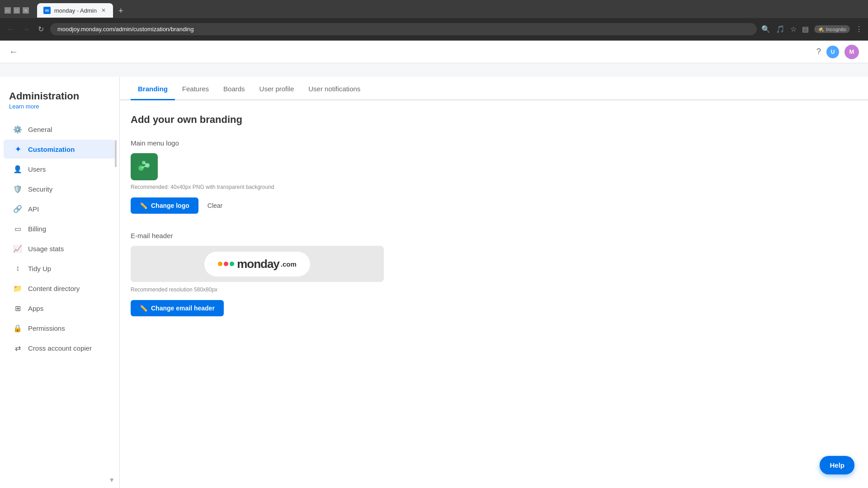 This screenshot has height=488, width=868. I want to click on scroll-indicator, so click(116, 154).